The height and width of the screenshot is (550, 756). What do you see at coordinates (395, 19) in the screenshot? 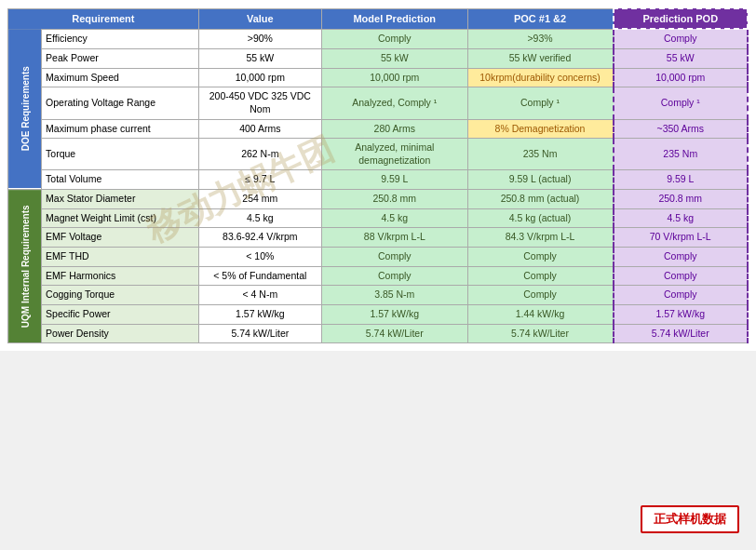
I see `header-model: Model Prediction` at bounding box center [395, 19].